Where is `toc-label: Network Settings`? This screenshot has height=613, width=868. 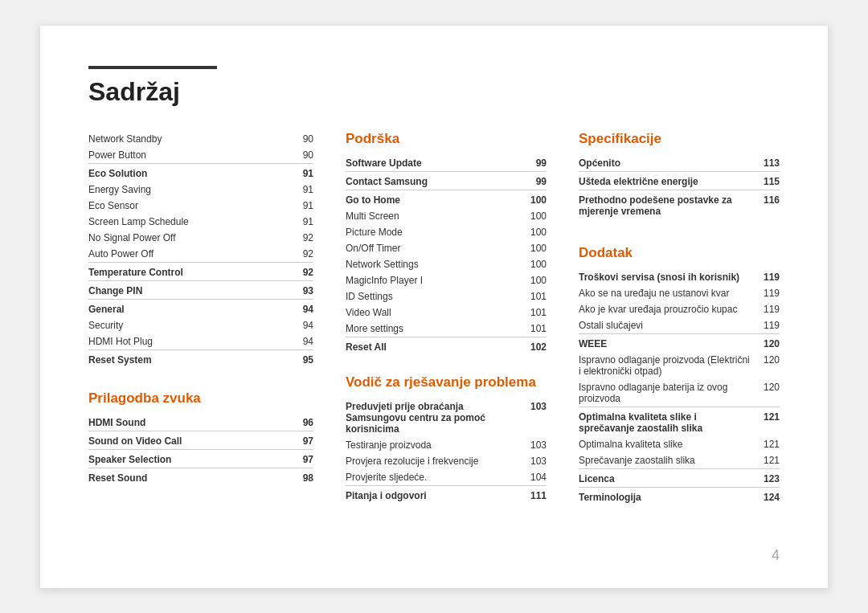 toc-label: Network Settings is located at coordinates (428, 264).